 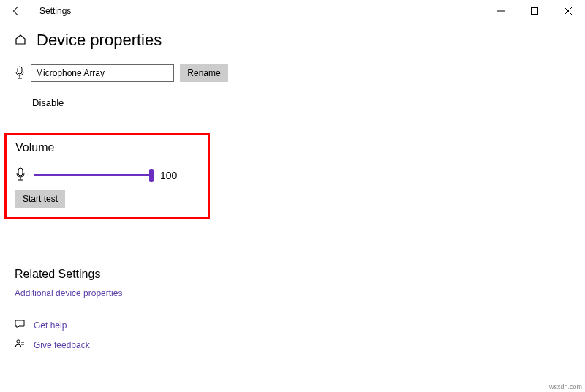 What do you see at coordinates (168, 176) in the screenshot?
I see `volume-value: 100` at bounding box center [168, 176].